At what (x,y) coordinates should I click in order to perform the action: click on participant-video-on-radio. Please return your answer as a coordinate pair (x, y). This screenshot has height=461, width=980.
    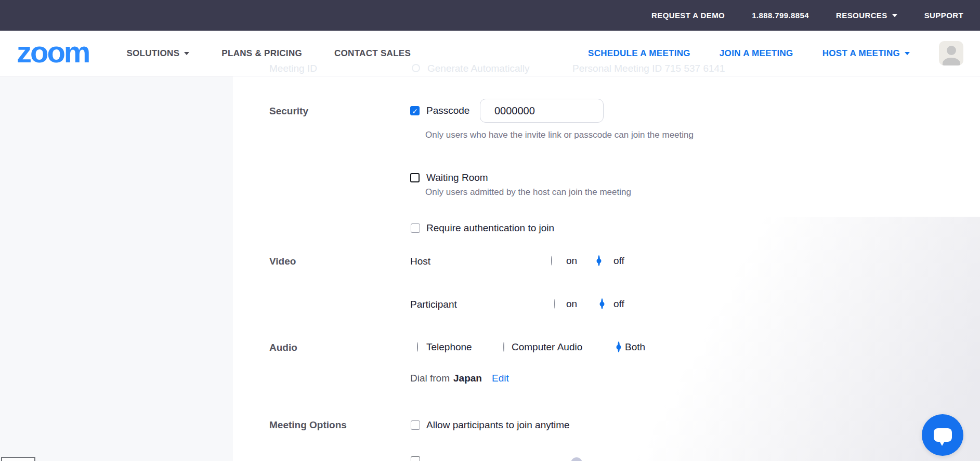
    Looking at the image, I should click on (555, 304).